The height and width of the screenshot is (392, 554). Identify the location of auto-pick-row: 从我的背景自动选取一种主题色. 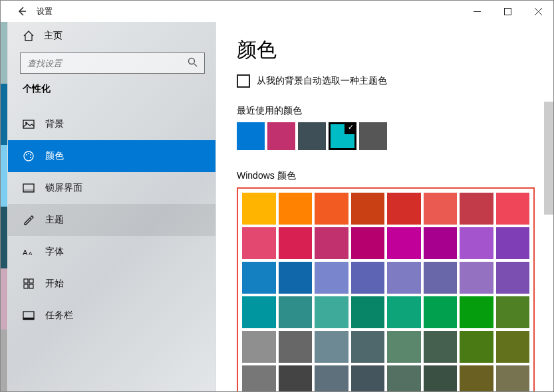
(386, 81).